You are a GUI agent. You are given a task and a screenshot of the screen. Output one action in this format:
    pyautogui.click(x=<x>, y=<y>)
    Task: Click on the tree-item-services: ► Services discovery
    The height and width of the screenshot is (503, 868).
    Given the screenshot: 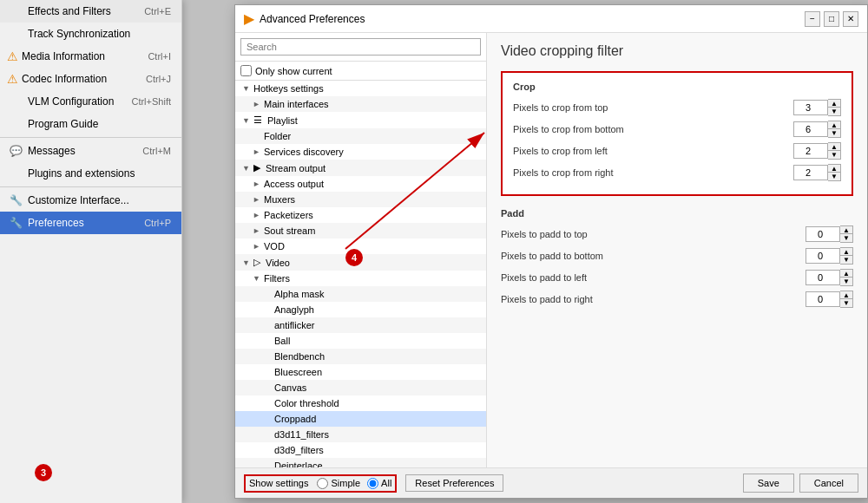 What is the action you would take?
    pyautogui.click(x=361, y=152)
    